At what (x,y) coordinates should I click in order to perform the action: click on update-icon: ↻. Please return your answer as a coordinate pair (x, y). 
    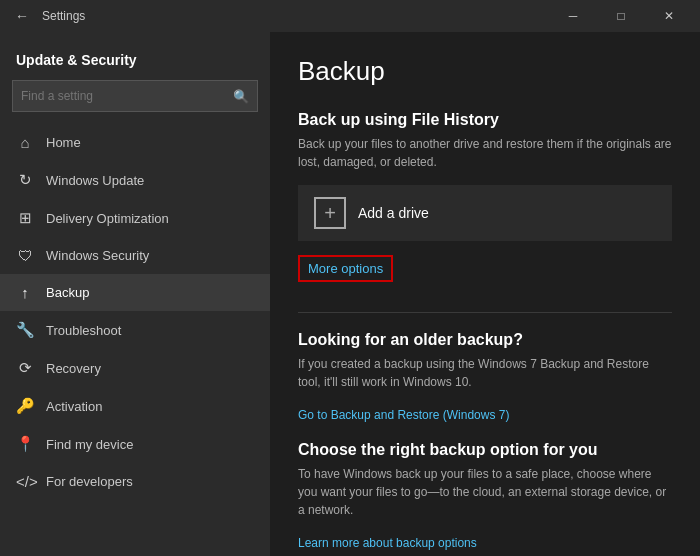
    Looking at the image, I should click on (25, 180).